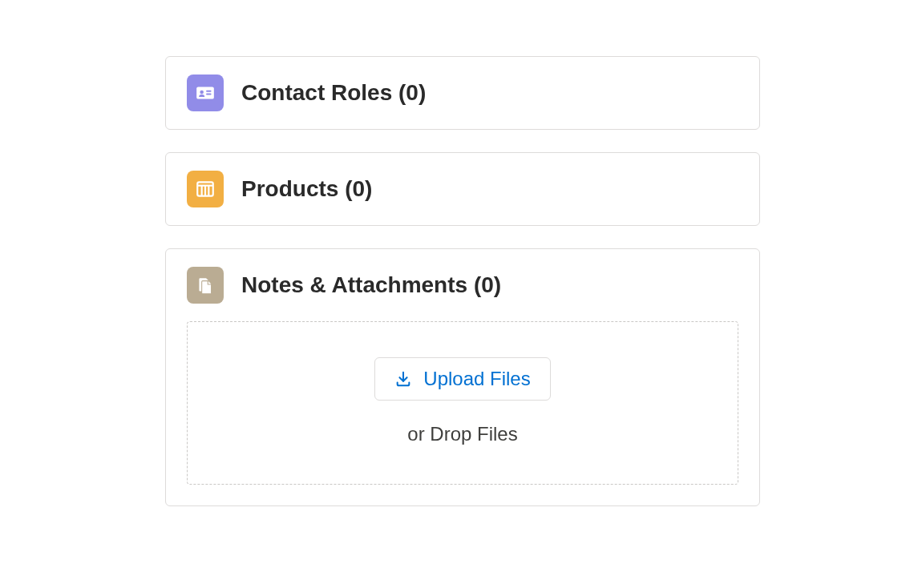  What do you see at coordinates (205, 189) in the screenshot?
I see `products-icon` at bounding box center [205, 189].